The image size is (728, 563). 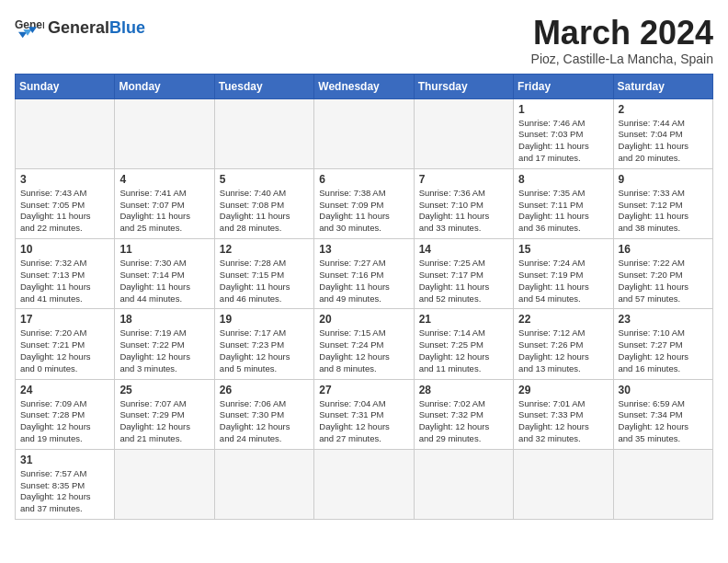 What do you see at coordinates (364, 319) in the screenshot?
I see `day-number: 20` at bounding box center [364, 319].